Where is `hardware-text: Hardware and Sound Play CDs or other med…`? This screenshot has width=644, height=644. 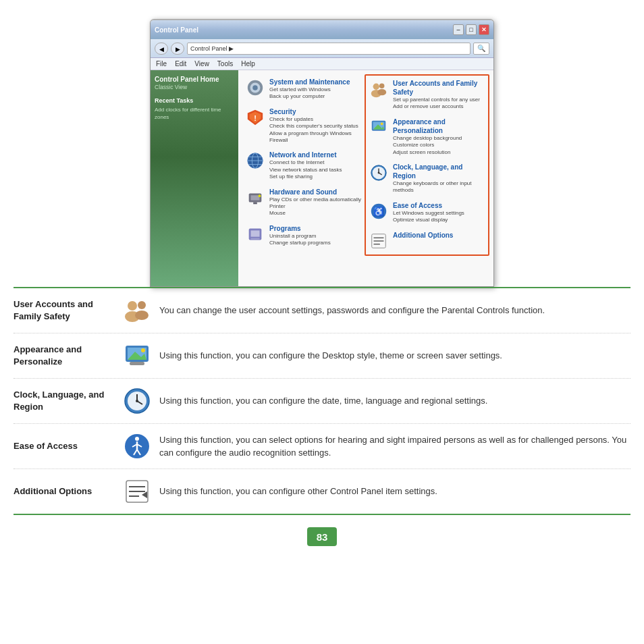
hardware-text: Hardware and Sound Play CDs or other med… is located at coordinates (315, 203).